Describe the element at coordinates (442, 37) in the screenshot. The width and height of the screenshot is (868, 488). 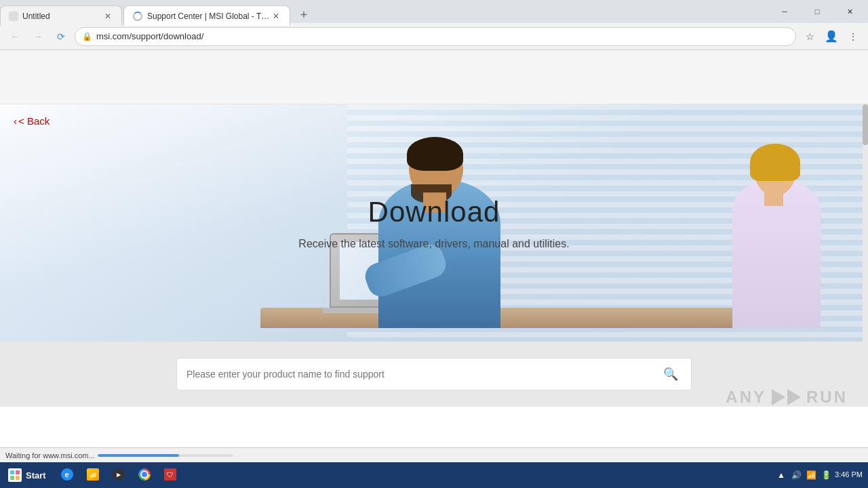
I see `url-text: msi.com/support/download/` at that location.